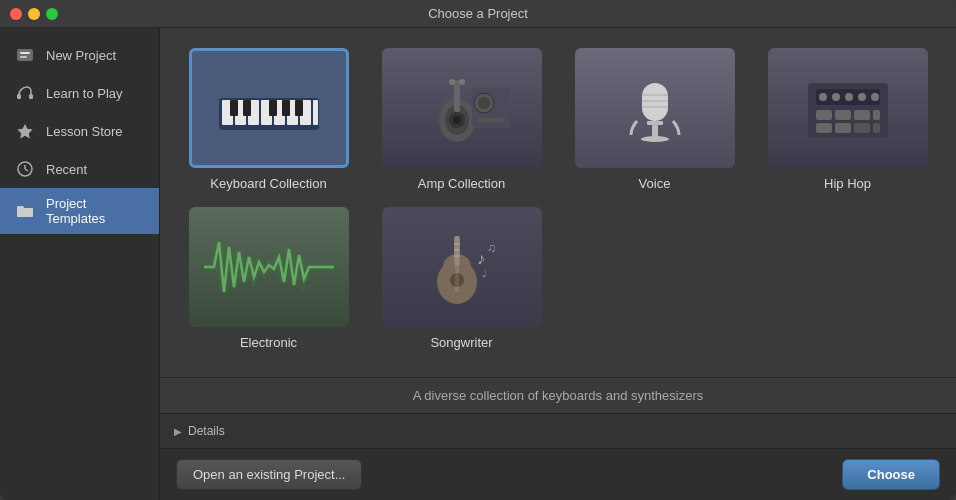 This screenshot has height=500, width=956. Describe the element at coordinates (848, 120) in the screenshot. I see `template-hip-hop: Hip Hop` at that location.